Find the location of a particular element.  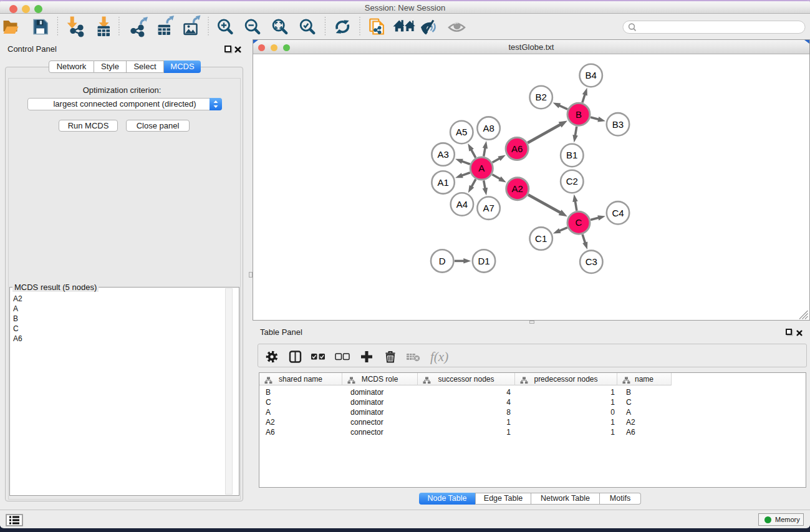

svg-text: C is located at coordinates (579, 222).